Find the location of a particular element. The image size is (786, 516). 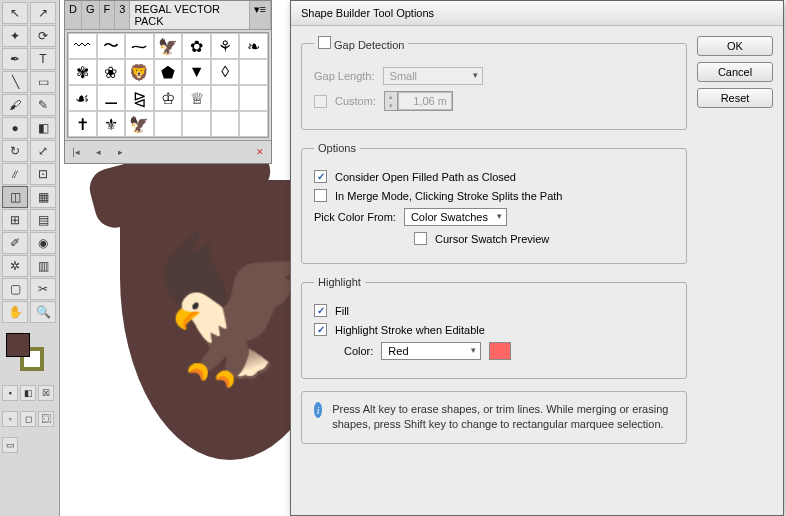

type-tool: T is located at coordinates (43, 59).